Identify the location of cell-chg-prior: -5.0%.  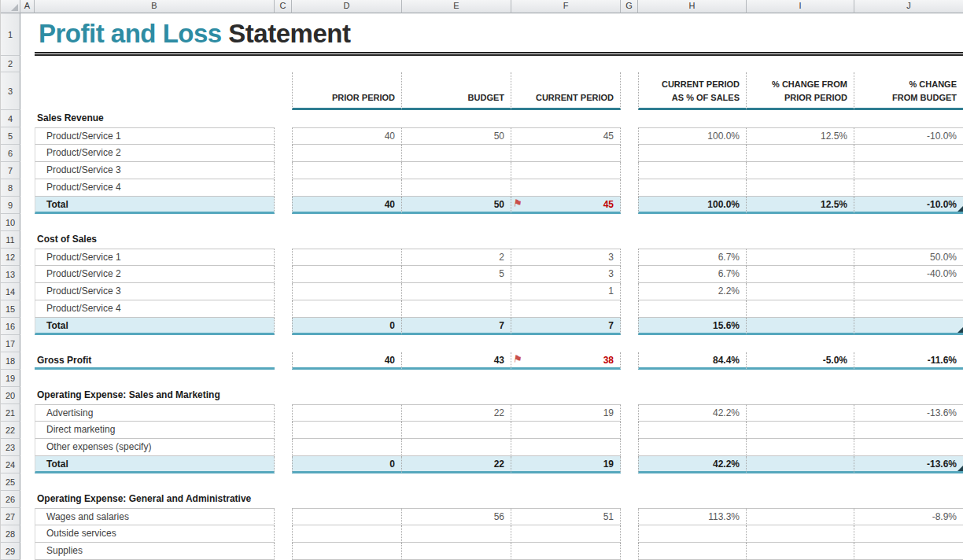
(801, 361).